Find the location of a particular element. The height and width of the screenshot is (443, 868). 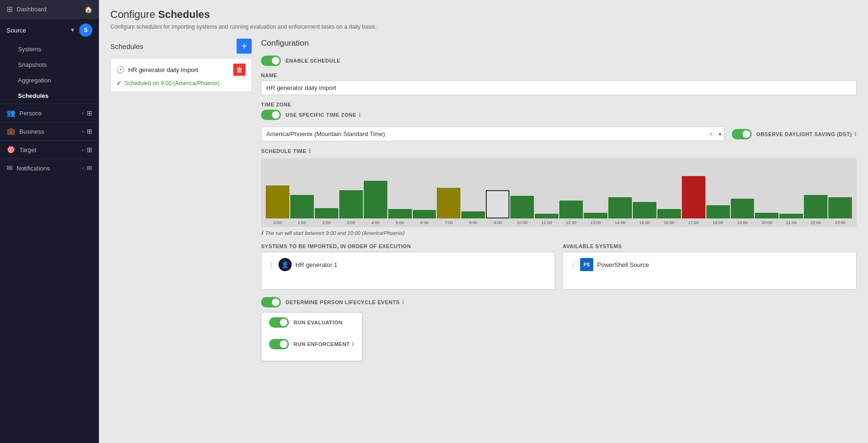

chart-tick-7: 7:00 is located at coordinates (449, 223).